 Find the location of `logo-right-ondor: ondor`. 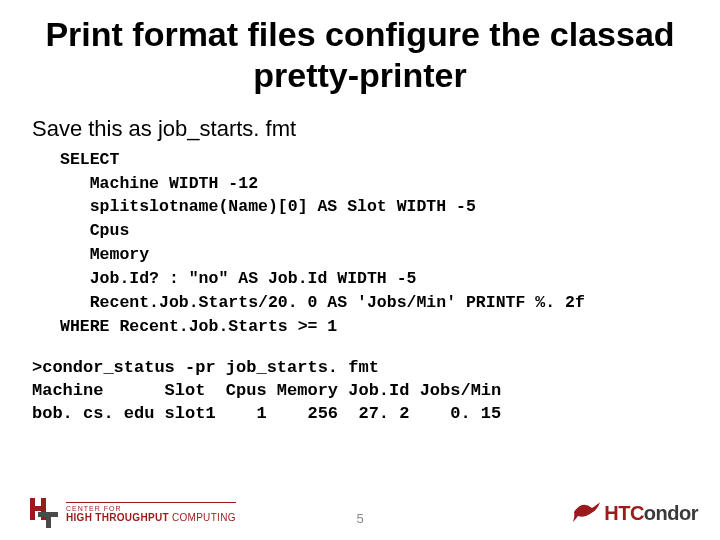

logo-right-ondor: ondor is located at coordinates (671, 513).